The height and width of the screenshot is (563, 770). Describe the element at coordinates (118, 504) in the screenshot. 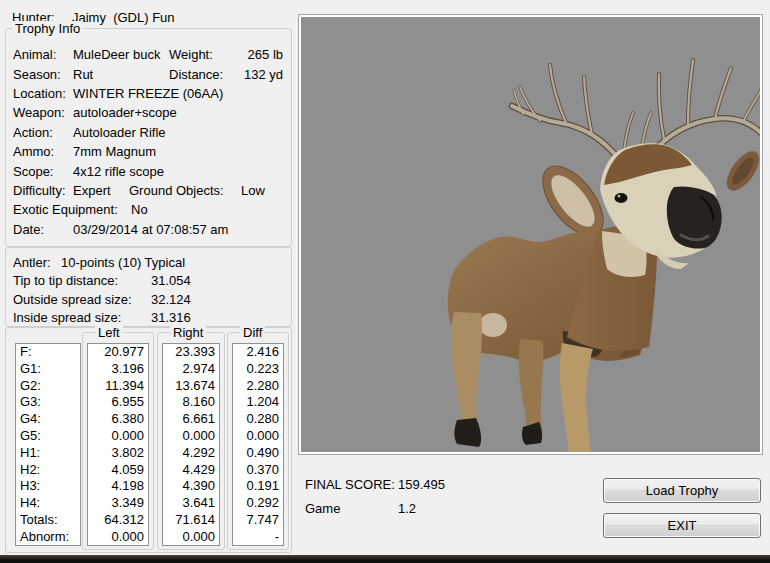

I see `left-value: 3.349` at that location.